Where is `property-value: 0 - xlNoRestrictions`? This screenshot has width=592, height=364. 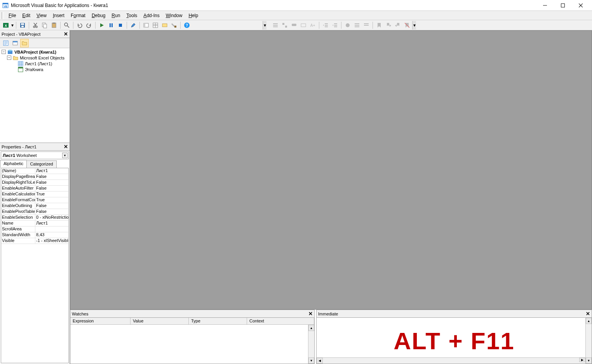 property-value: 0 - xlNoRestrictions is located at coordinates (52, 218).